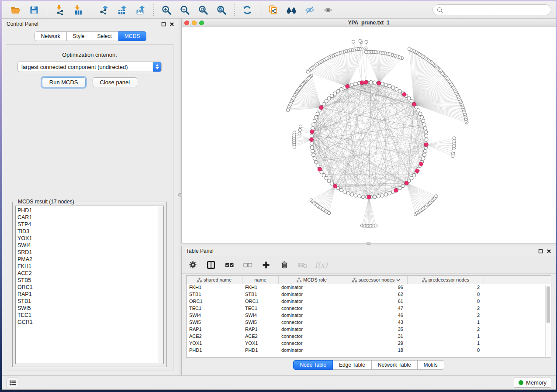  I want to click on cell-shared-name: RAP1, so click(214, 330).